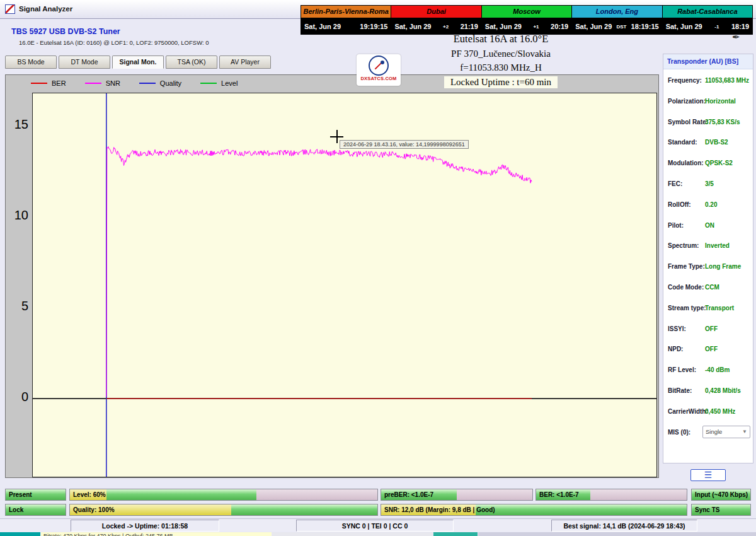  Describe the element at coordinates (685, 81) in the screenshot. I see `transponder-row-label: Frequency:` at that location.